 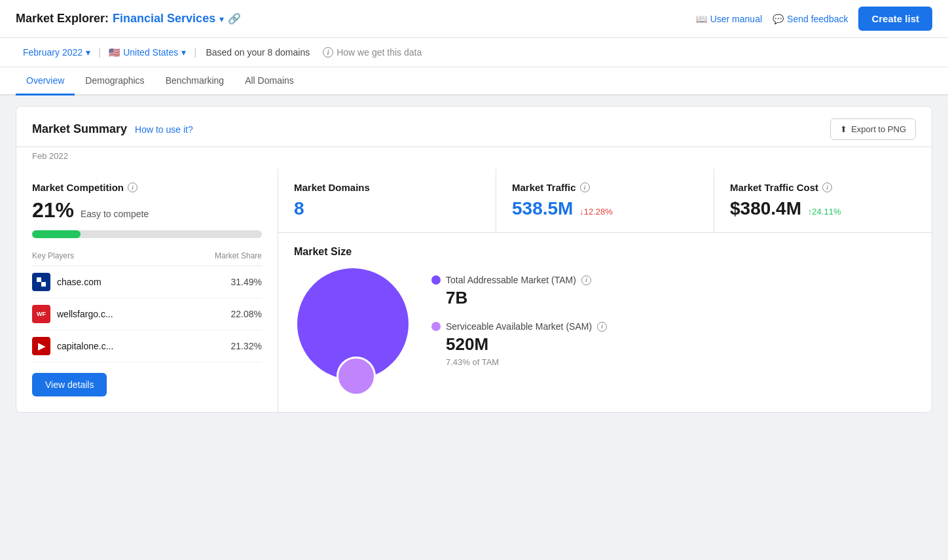 What do you see at coordinates (387, 187) in the screenshot?
I see `market-domains-label: Market Domains` at bounding box center [387, 187].